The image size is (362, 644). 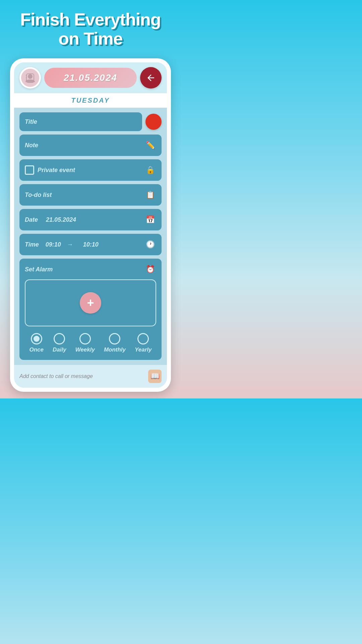 What do you see at coordinates (90, 303) in the screenshot?
I see `alarm-add-box: +` at bounding box center [90, 303].